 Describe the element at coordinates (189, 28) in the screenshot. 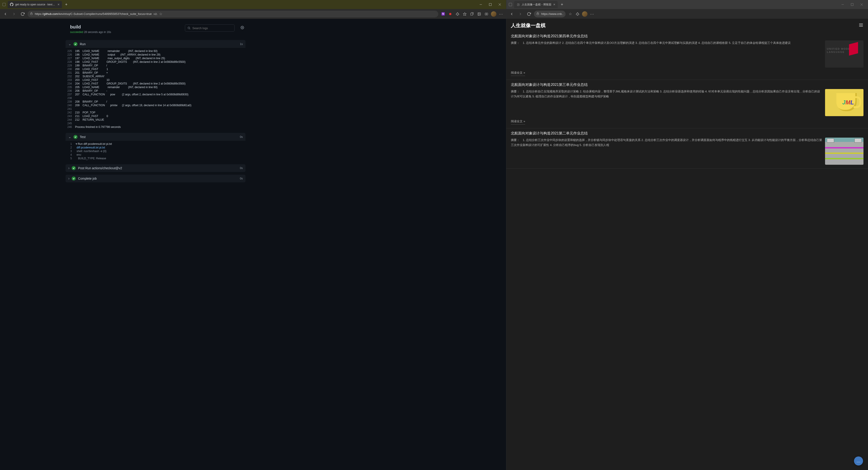

I see `search-icon` at that location.